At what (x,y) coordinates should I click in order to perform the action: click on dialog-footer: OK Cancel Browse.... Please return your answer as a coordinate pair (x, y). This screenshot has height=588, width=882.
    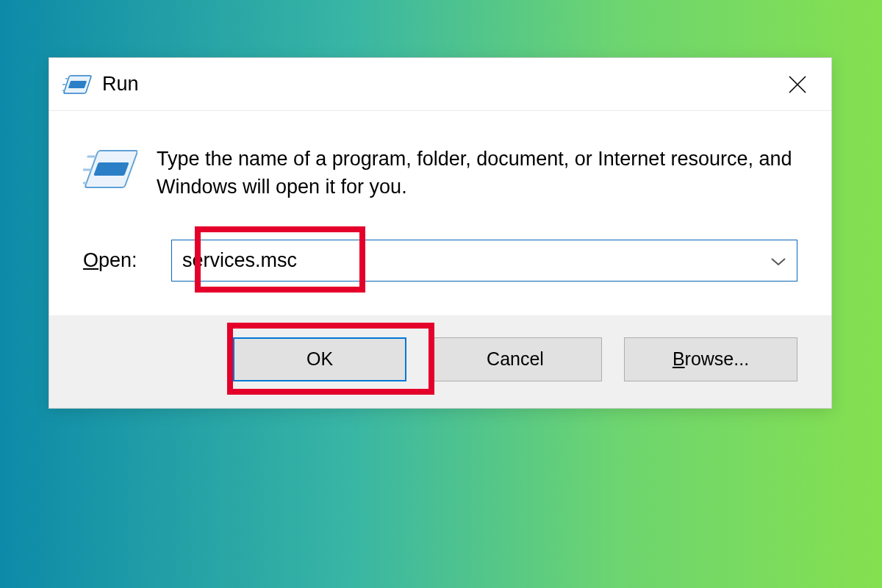
    Looking at the image, I should click on (440, 362).